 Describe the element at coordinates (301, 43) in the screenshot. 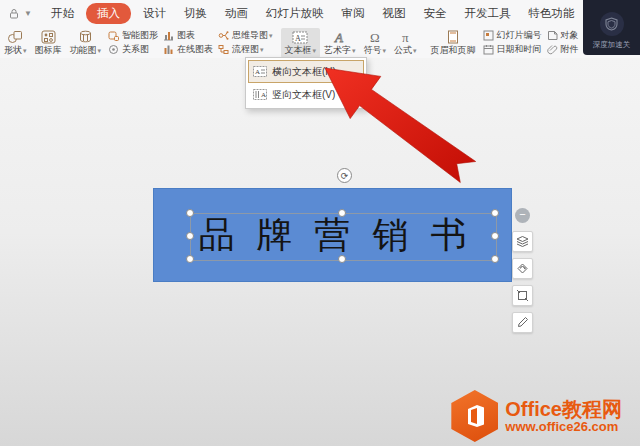

I see `text-box-button: A 文本框` at that location.